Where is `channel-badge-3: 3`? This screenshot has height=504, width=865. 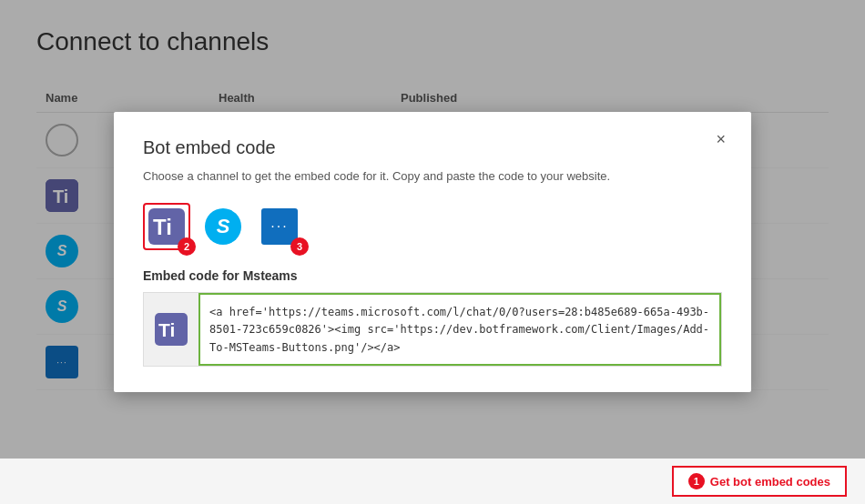
channel-badge-3: 3 is located at coordinates (300, 247).